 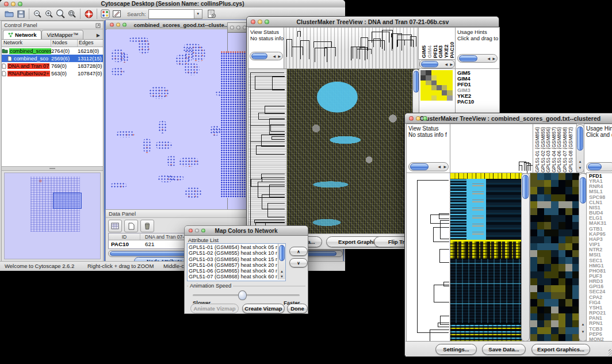 I want to click on annotation-button, so click(x=117, y=14).